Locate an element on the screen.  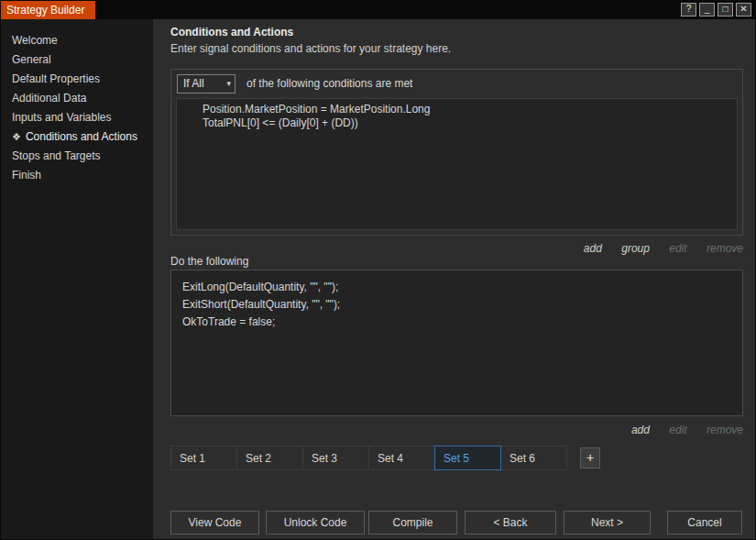
tab-set-6: Set 6 is located at coordinates (533, 458).